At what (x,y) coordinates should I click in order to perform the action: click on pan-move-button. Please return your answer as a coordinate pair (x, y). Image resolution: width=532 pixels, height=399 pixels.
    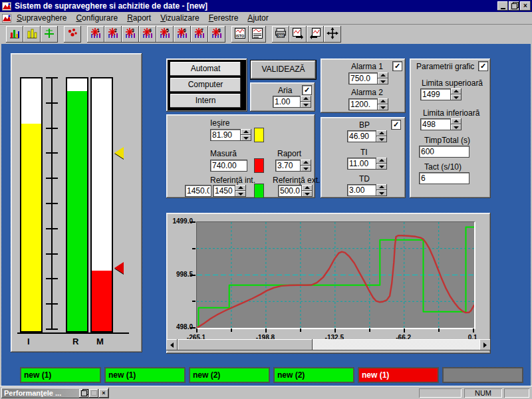
    Looking at the image, I should click on (332, 35).